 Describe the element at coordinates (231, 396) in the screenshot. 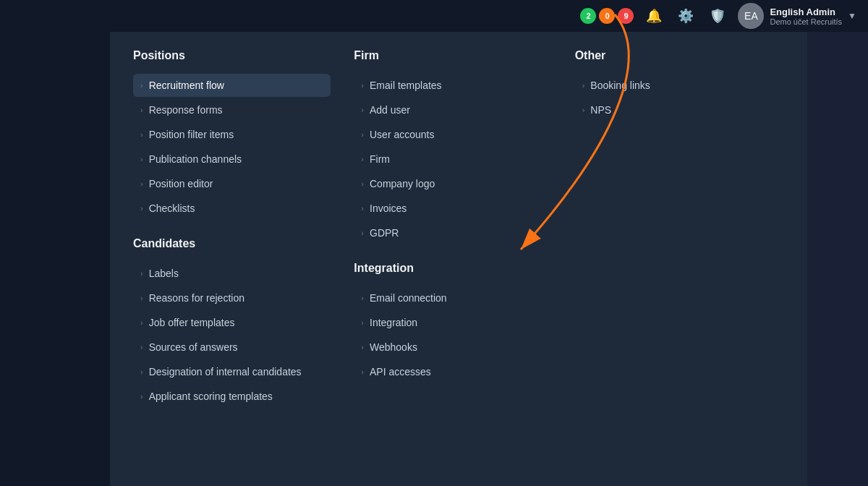

I see `sidebar-item-applicant-scoring: › Applicant scoring templates` at that location.